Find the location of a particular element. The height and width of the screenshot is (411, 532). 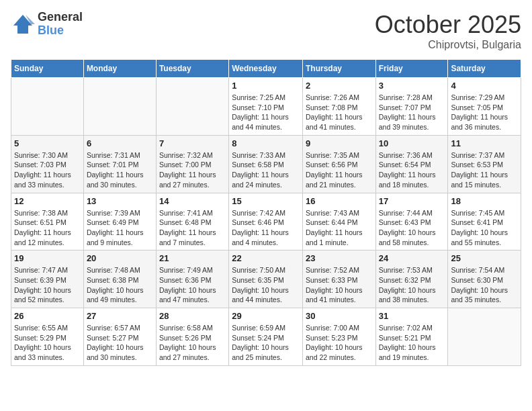

day-number: 11 is located at coordinates (484, 144).